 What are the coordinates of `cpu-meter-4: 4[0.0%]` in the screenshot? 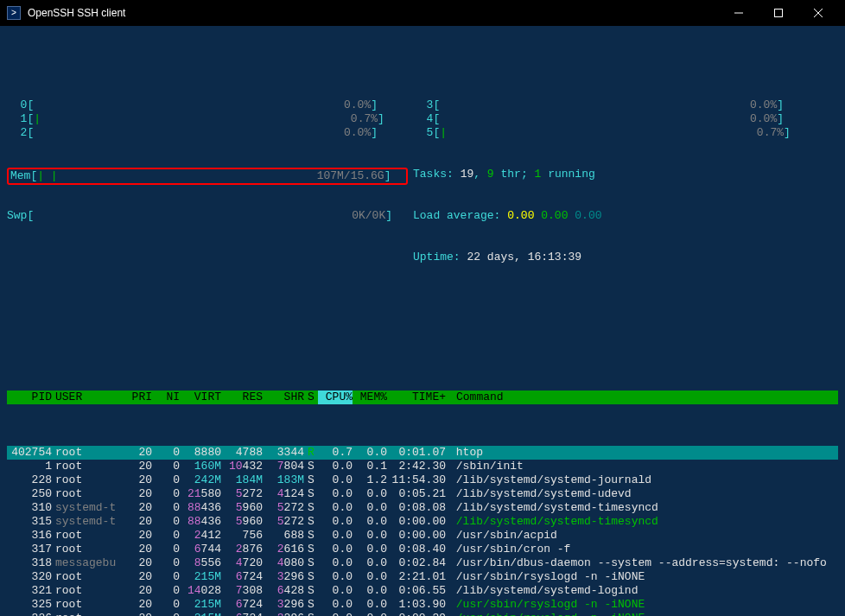 It's located at (626, 119).